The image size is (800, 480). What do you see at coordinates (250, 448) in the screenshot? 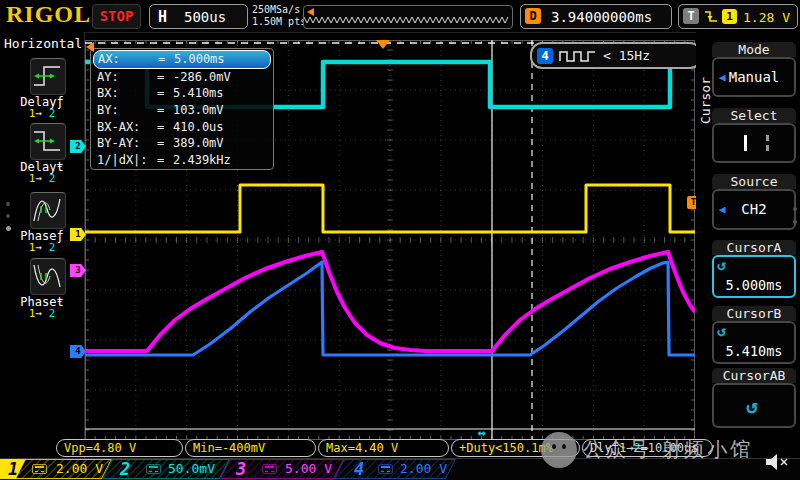
I see `measurement-min: Min=-400mV` at bounding box center [250, 448].